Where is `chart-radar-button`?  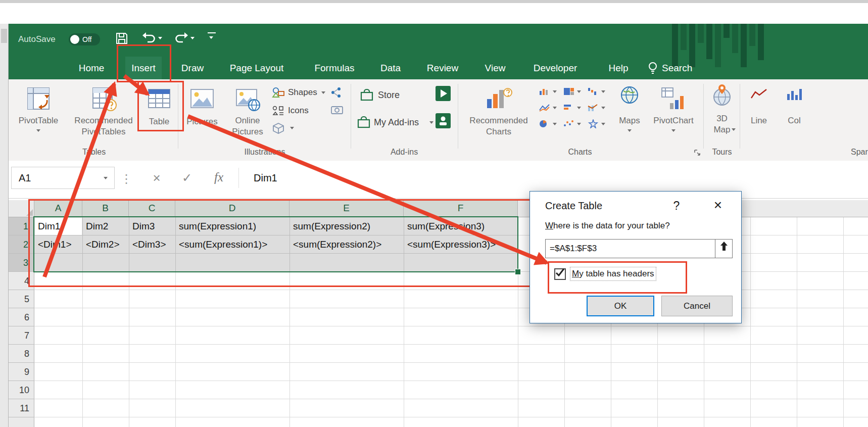 chart-radar-button is located at coordinates (598, 126).